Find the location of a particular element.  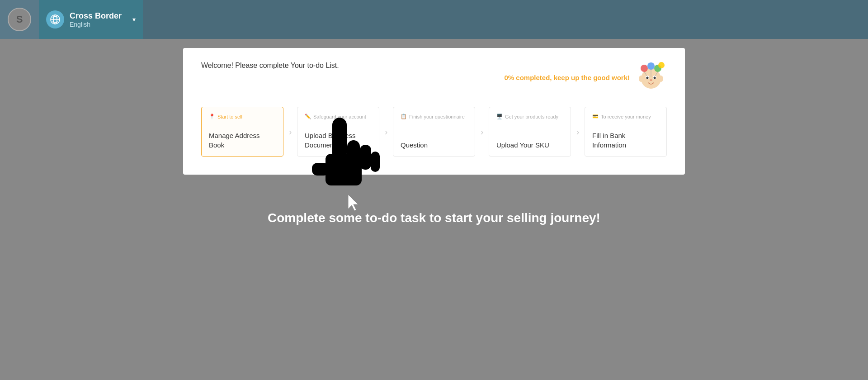

arrow-1: › is located at coordinates (290, 132).